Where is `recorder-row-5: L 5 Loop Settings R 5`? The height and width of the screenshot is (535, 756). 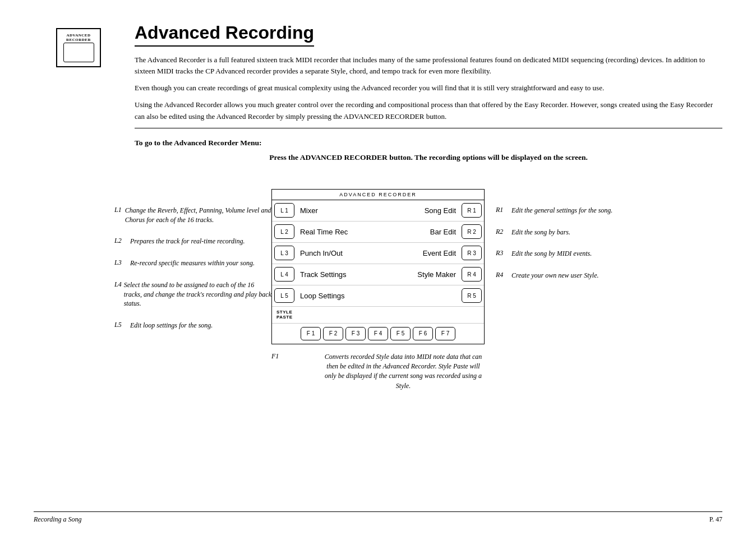
recorder-row-5: L 5 Loop Settings R 5 is located at coordinates (378, 296).